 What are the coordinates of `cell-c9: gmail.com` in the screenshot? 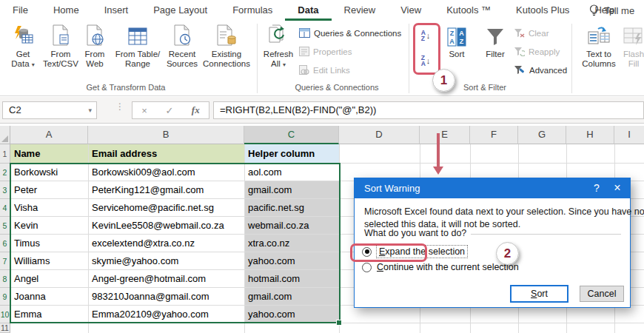 It's located at (292, 297).